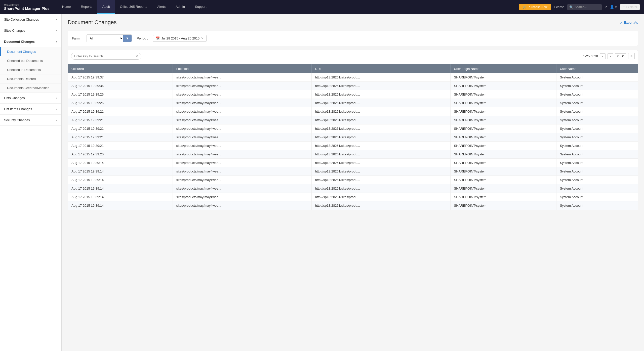  What do you see at coordinates (106, 56) in the screenshot?
I see `table-search-box: ✕` at bounding box center [106, 56].